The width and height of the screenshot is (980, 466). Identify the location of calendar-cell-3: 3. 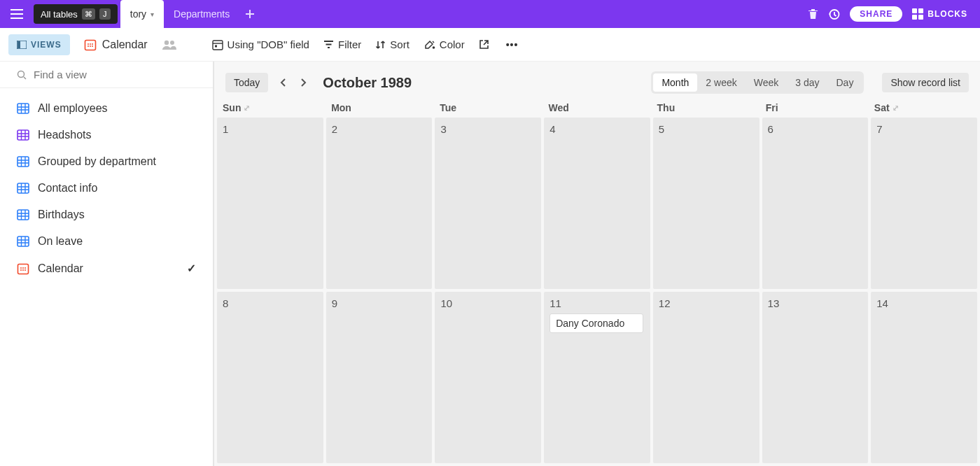
(488, 203).